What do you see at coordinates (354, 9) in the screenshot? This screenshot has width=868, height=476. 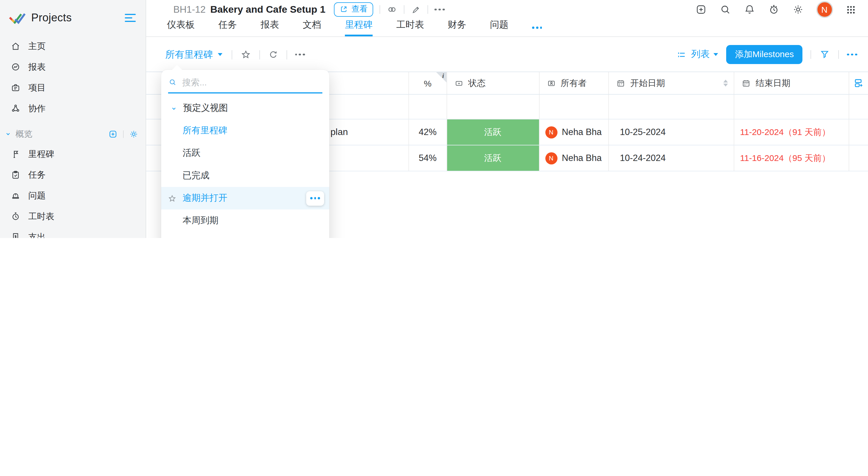 I see `view-project-button: 查看` at bounding box center [354, 9].